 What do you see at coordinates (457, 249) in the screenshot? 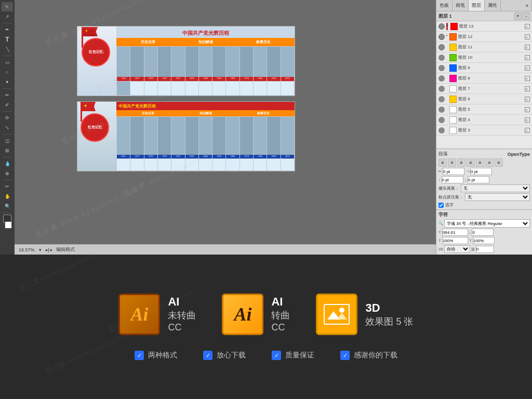
I see `kerning-select: 自动` at bounding box center [457, 249].